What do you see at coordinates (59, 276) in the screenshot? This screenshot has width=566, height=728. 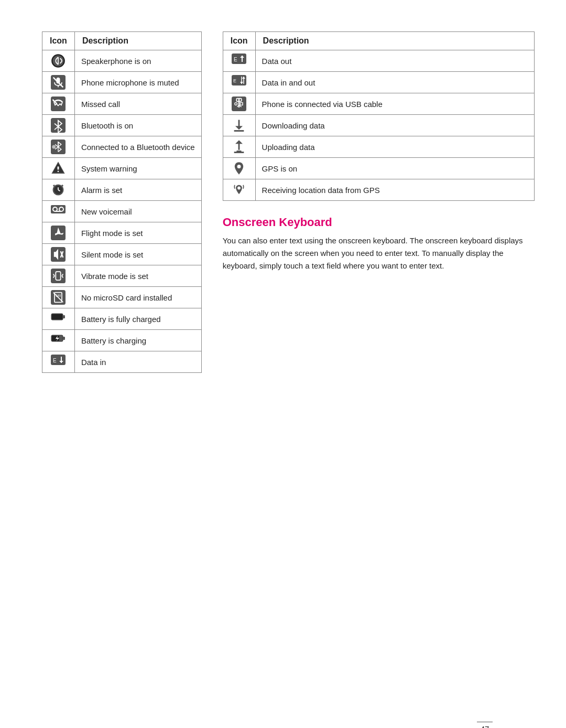 I see `icon-vibrate-mode` at bounding box center [59, 276].